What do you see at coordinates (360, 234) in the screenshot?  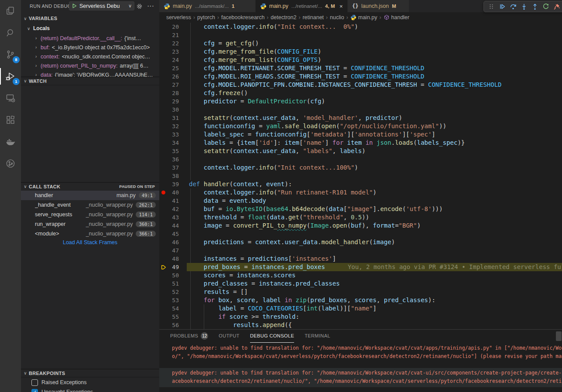 I see `code-line-45: 45` at bounding box center [360, 234].